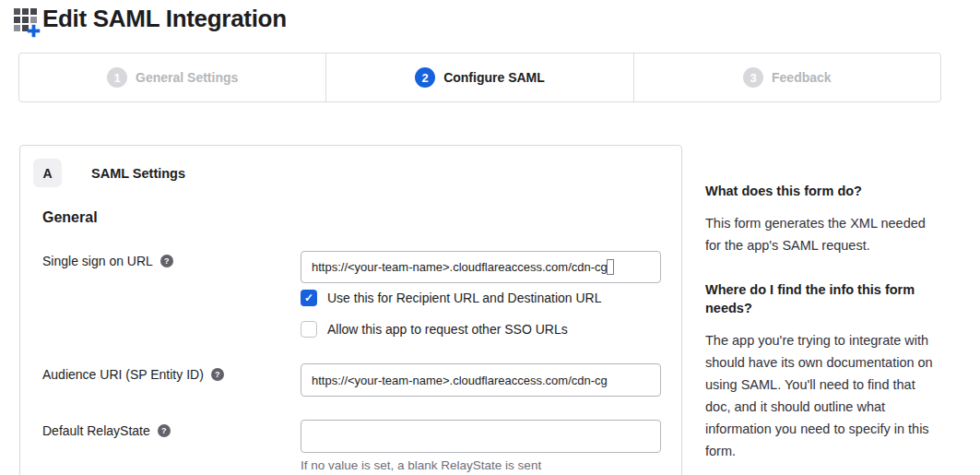 Image resolution: width=980 pixels, height=475 pixels. What do you see at coordinates (821, 299) in the screenshot?
I see `help-heading-find-info: Where do I find the info this form needs…` at bounding box center [821, 299].